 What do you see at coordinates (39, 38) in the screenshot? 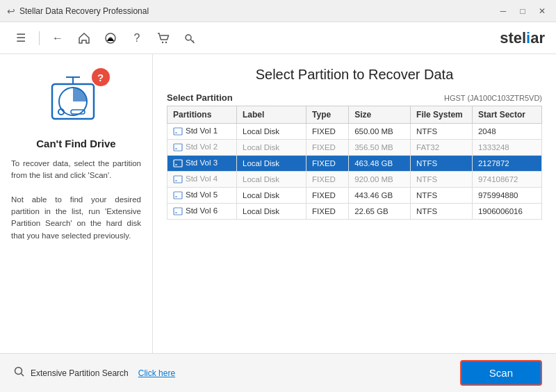
I see `toolbar-separator` at bounding box center [39, 38].